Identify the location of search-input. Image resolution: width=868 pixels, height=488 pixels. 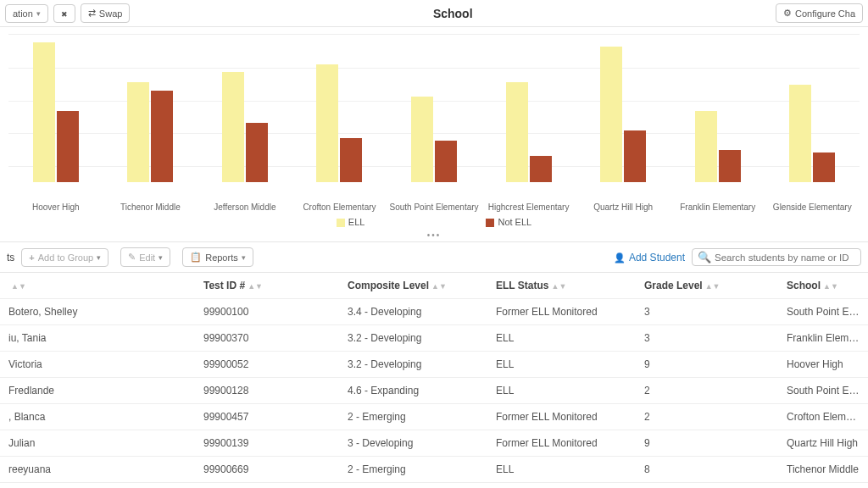
(785, 258).